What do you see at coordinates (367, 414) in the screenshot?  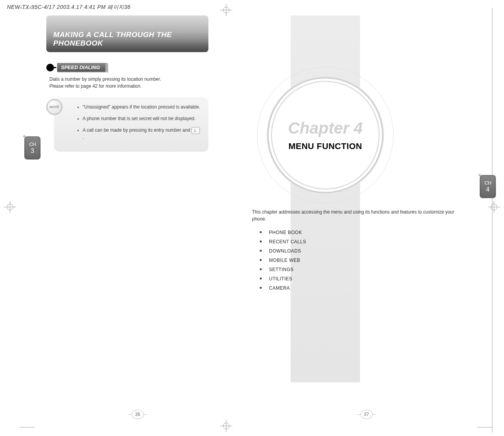 I see `page-number-badge: 37` at bounding box center [367, 414].